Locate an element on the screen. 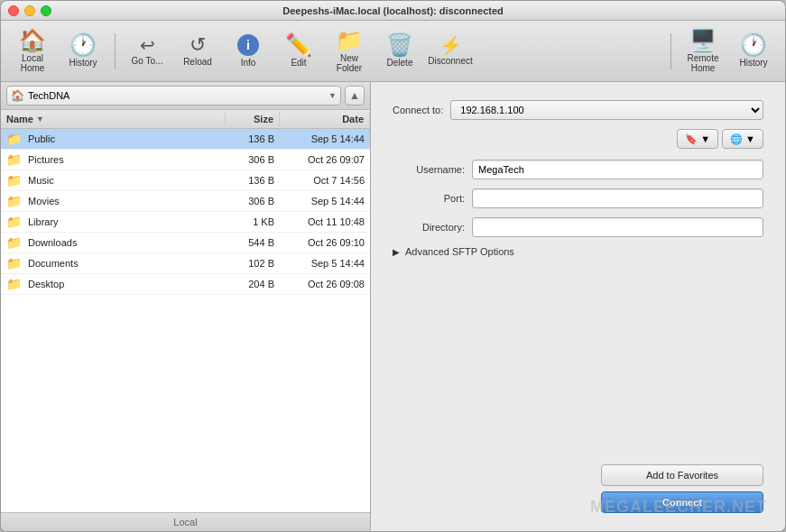  name-column-header: Name ▼ is located at coordinates (114, 119).